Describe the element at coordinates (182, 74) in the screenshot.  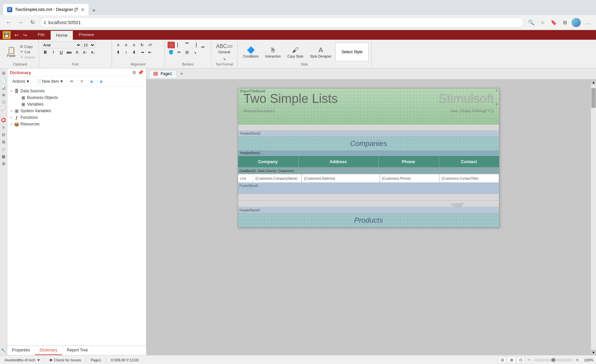
I see `add-page-button: +` at that location.